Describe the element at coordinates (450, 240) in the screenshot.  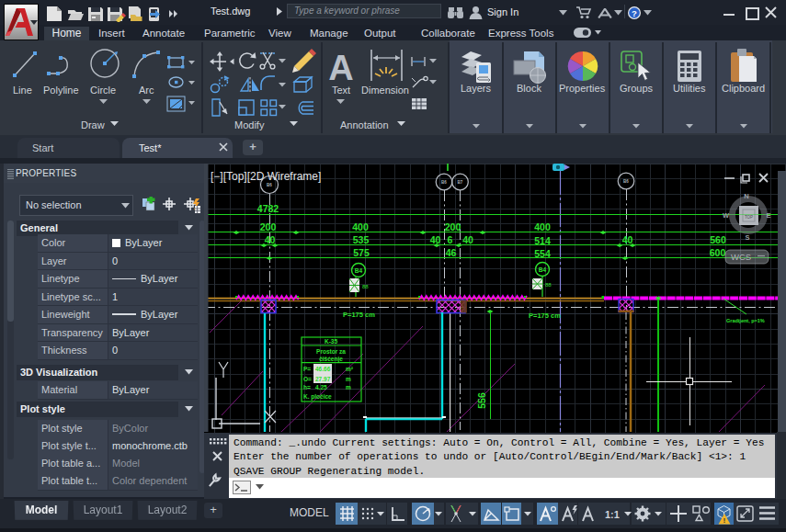
I see `svg-text: 6` at that location.